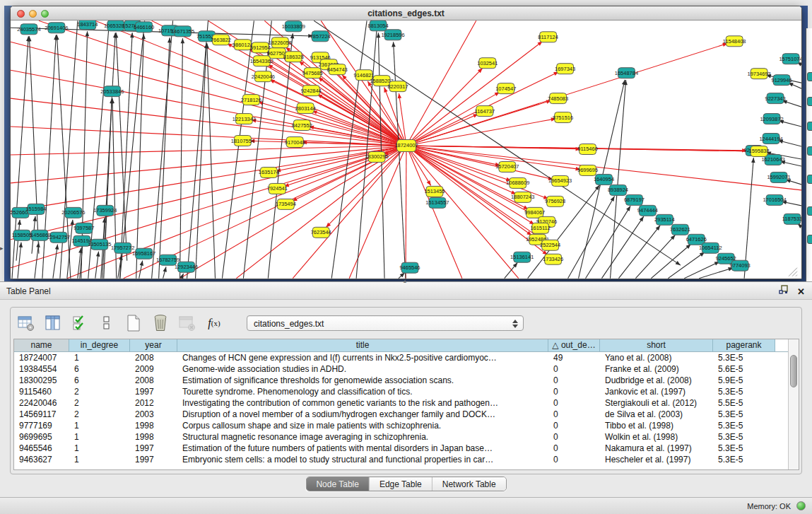  I want to click on graph-node: 17359924, so click(105, 211).